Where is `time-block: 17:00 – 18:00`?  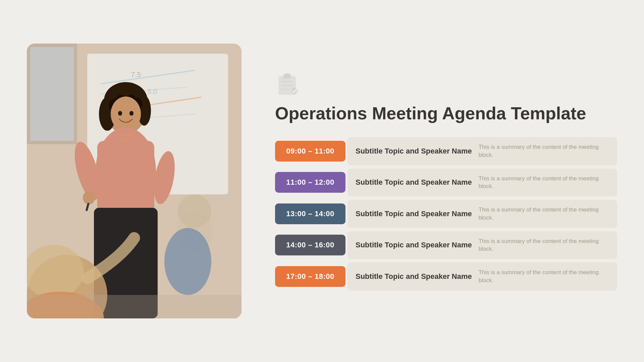 time-block: 17:00 – 18:00 is located at coordinates (310, 277).